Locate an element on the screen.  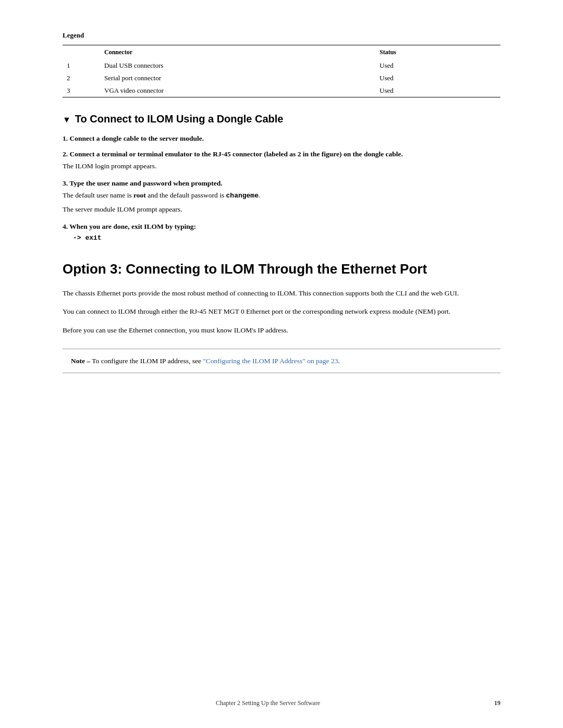
step-3-body: The default user name is root and the de… is located at coordinates (282, 203).